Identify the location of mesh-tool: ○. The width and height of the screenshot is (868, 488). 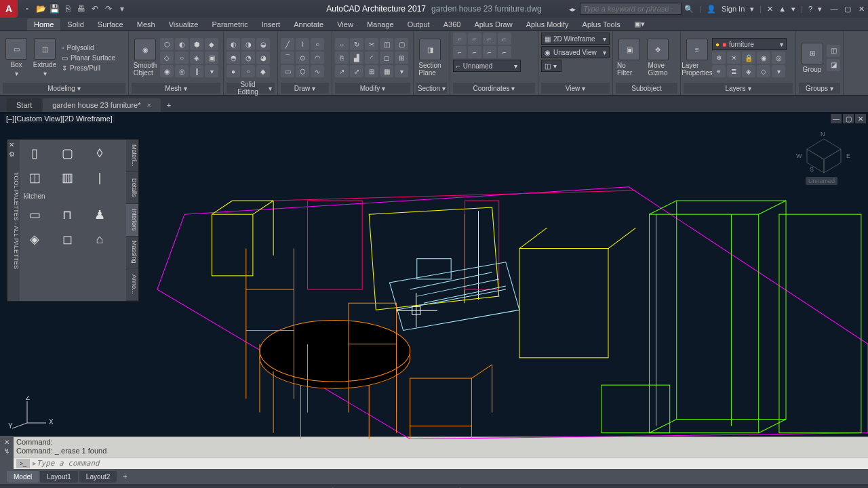
(182, 58).